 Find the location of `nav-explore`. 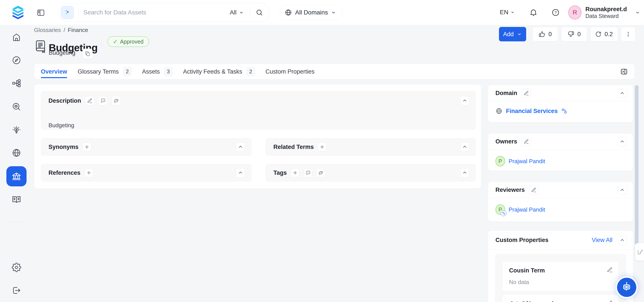

nav-explore is located at coordinates (16, 60).